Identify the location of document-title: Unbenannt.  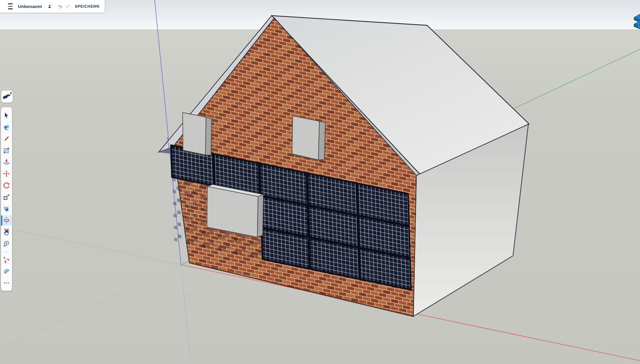
(30, 7).